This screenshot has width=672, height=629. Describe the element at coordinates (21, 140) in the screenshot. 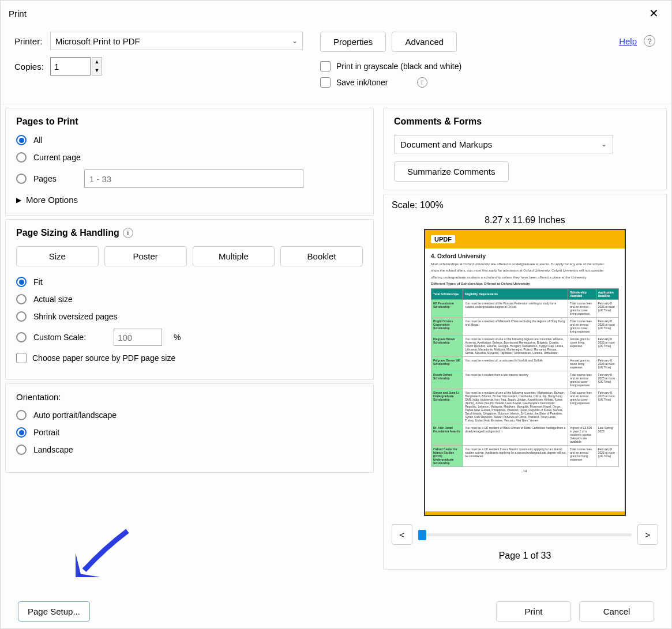

I see `all-radio` at that location.